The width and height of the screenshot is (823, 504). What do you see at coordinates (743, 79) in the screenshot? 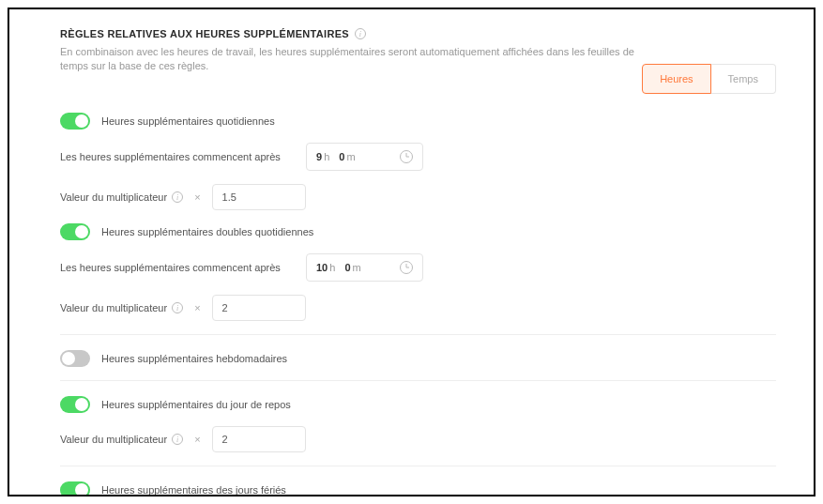
I see `segment-temps: Temps` at bounding box center [743, 79].